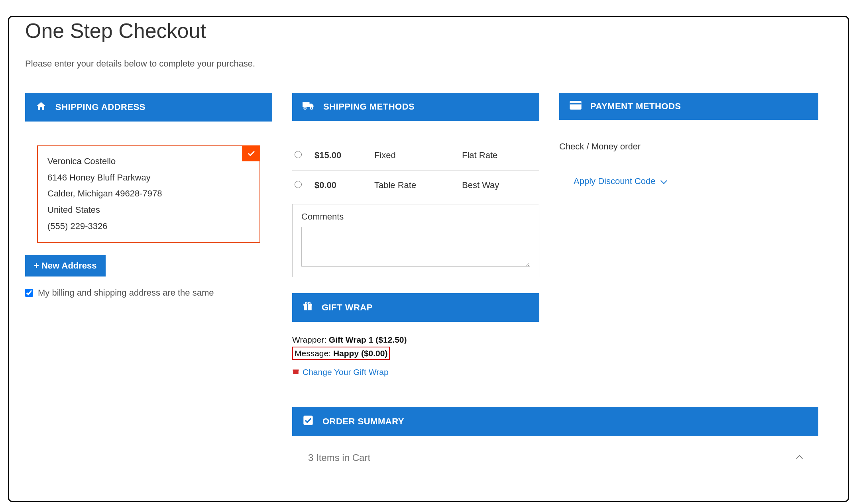 This screenshot has height=504, width=857. I want to click on gift-wrap-message-line: Message: Happy ($0.00), so click(416, 353).